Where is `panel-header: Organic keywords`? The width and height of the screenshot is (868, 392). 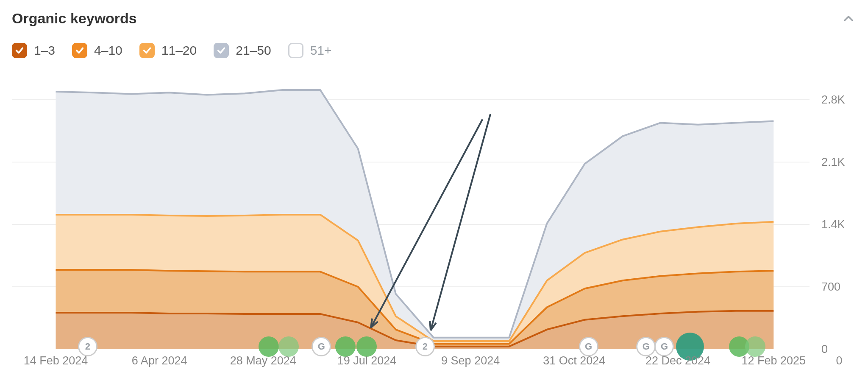
panel-header: Organic keywords is located at coordinates (434, 19).